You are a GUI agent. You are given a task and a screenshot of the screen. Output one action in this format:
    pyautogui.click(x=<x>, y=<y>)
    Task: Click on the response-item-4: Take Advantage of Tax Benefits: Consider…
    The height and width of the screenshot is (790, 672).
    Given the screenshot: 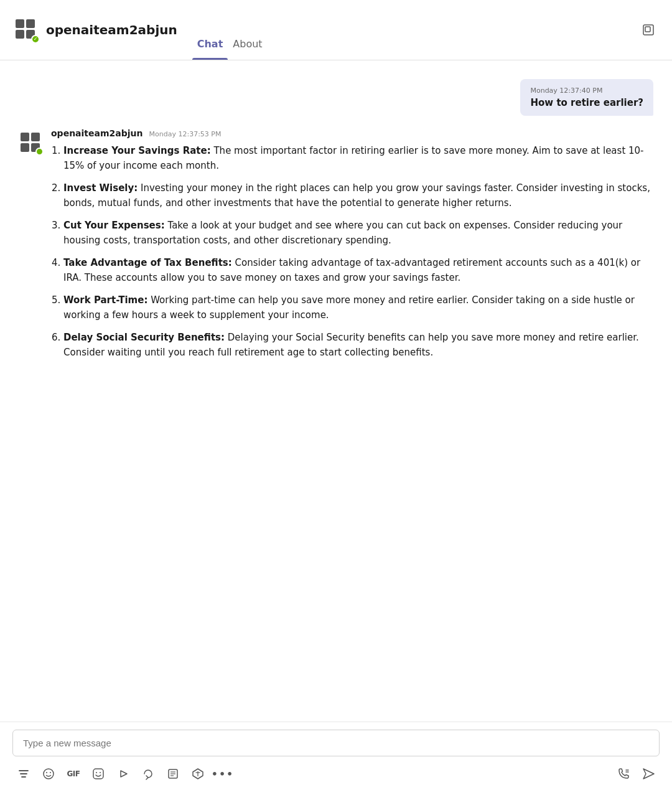 What is the action you would take?
    pyautogui.click(x=358, y=270)
    